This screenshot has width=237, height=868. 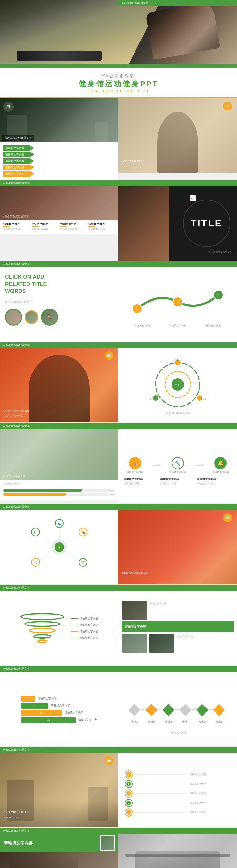 I want to click on diamond-content: 点击添加标标标题文字, so click(x=178, y=709).